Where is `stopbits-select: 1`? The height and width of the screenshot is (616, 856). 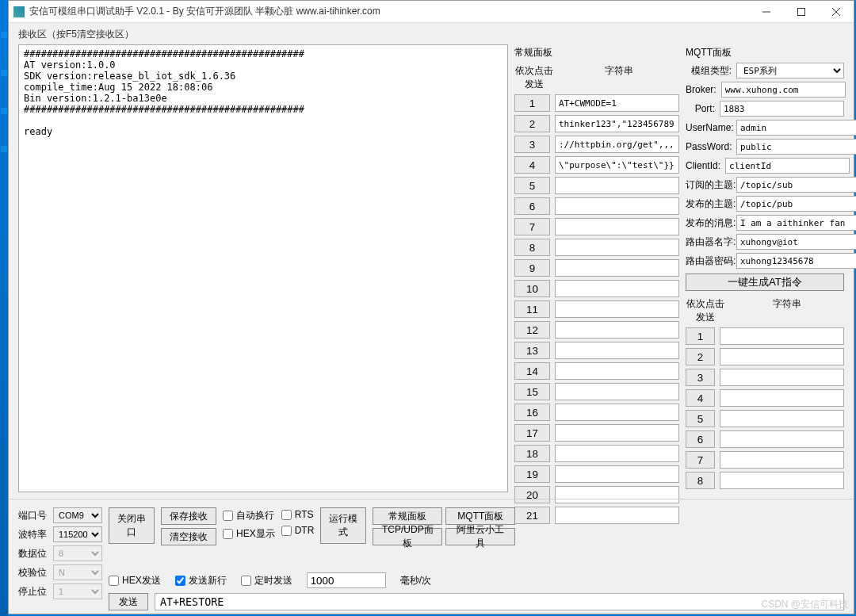 stopbits-select: 1 is located at coordinates (78, 591).